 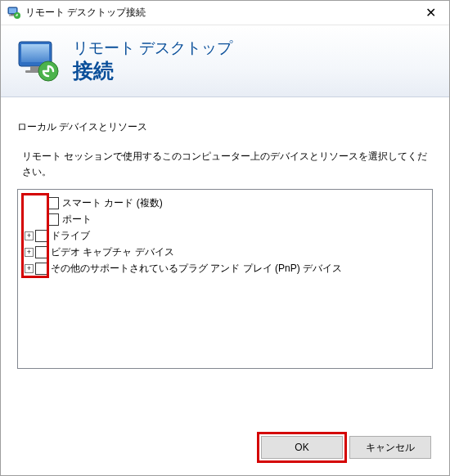 What do you see at coordinates (112, 203) in the screenshot?
I see `tree-label: スマート カード (複数)` at bounding box center [112, 203].